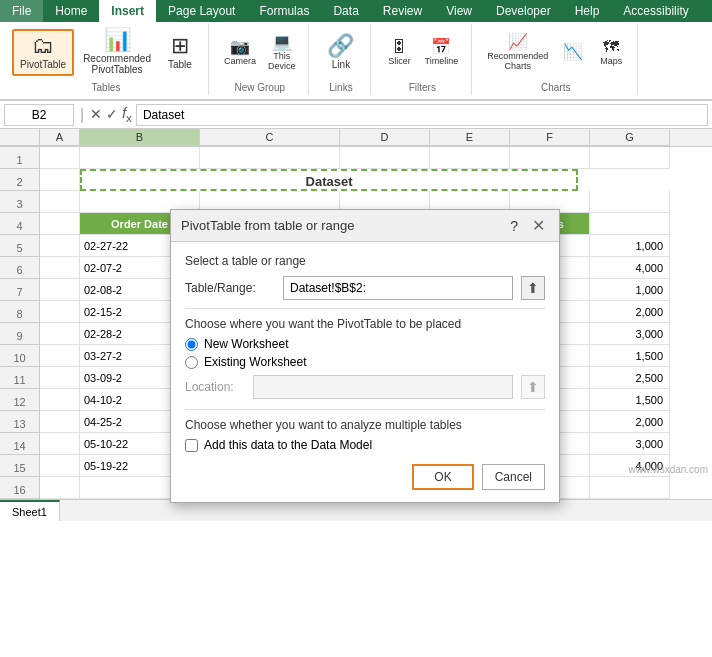 This screenshot has height=657, width=712. Describe the element at coordinates (630, 138) in the screenshot. I see `col-header-g: G` at that location.